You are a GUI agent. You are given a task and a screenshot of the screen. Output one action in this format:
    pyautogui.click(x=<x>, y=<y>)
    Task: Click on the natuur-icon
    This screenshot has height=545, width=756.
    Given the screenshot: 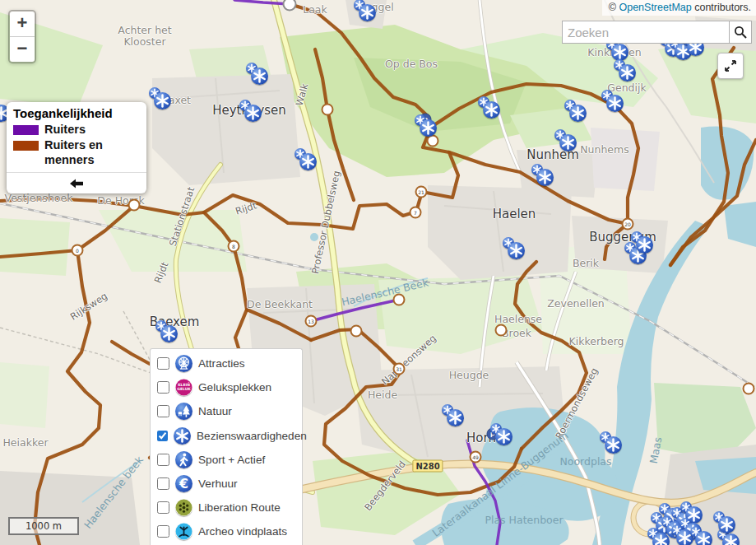 What is the action you would take?
    pyautogui.click(x=184, y=412)
    